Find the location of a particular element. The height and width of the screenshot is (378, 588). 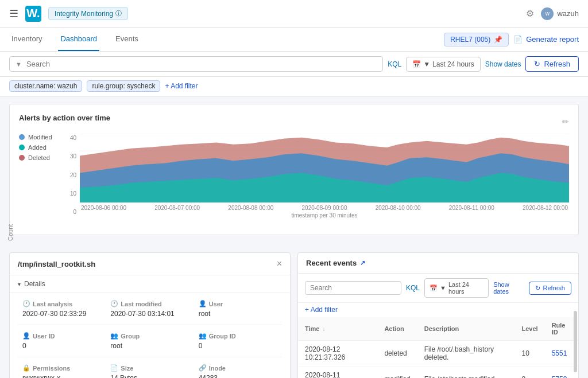

refresh-icon: ↻ is located at coordinates (537, 64).